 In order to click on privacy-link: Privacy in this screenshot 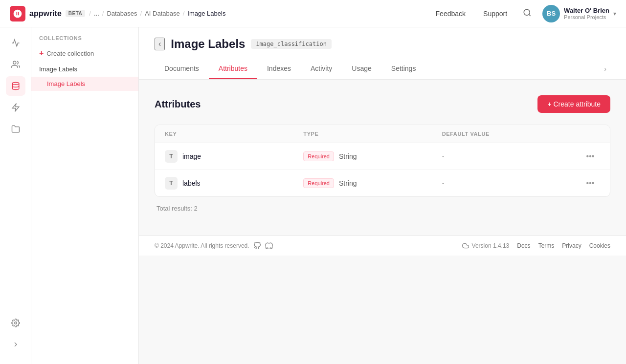, I will do `click(571, 246)`.